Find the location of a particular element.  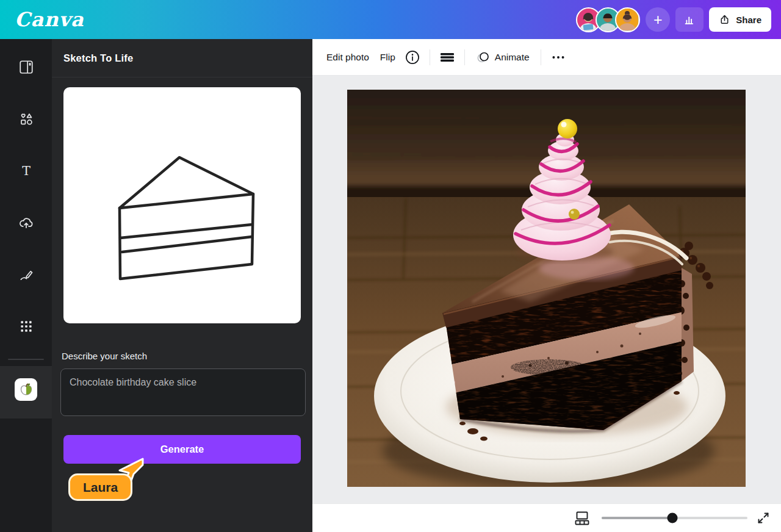

plus-icon: + is located at coordinates (658, 20).